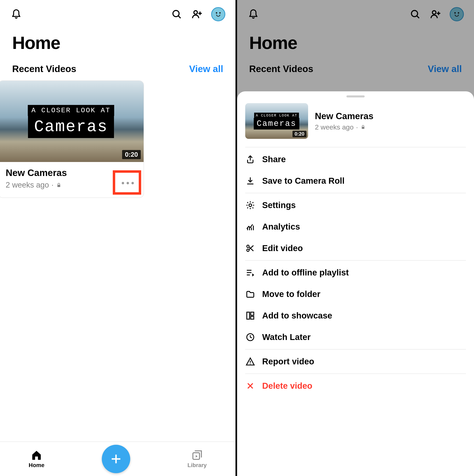  Describe the element at coordinates (116, 459) in the screenshot. I see `add-button` at that location.